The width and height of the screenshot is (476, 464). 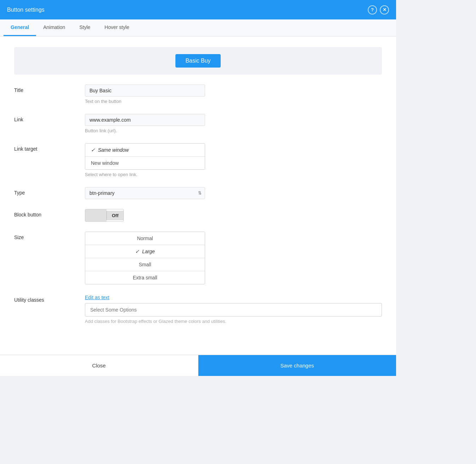 I want to click on tabs-bar: General Animation Style Hover style, so click(x=198, y=28).